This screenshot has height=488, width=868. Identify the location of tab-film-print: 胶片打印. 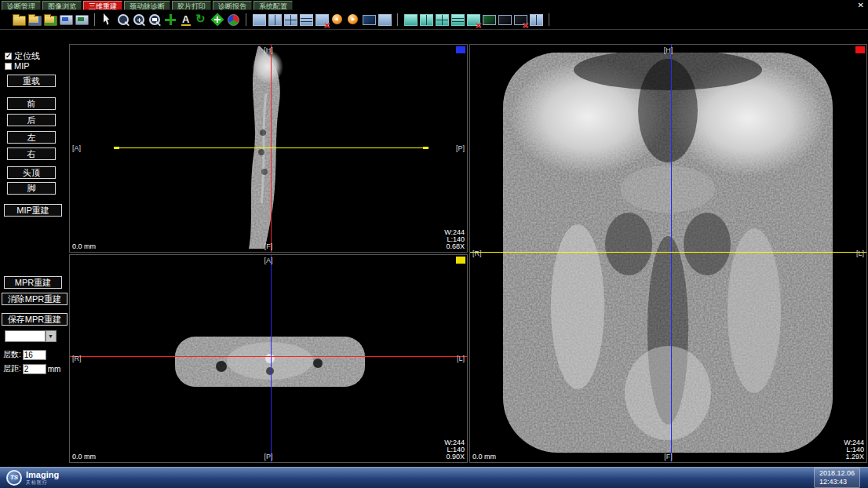
(191, 5).